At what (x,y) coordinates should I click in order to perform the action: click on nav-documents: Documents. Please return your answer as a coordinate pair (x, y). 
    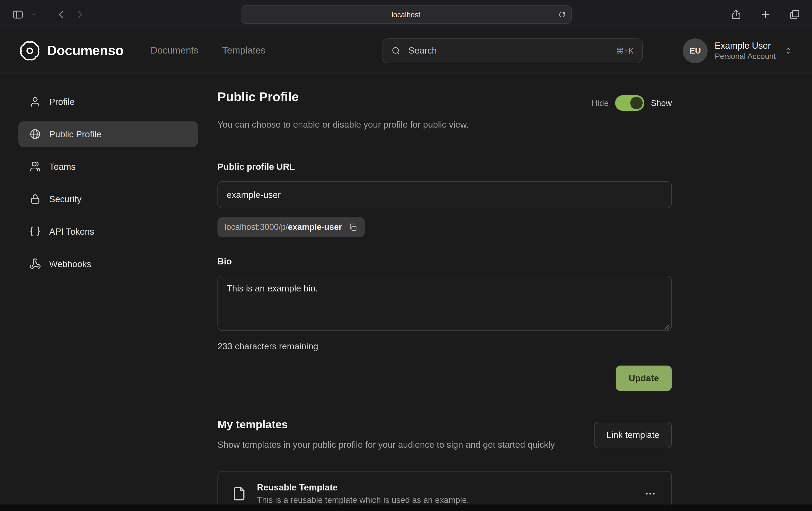
    Looking at the image, I should click on (175, 51).